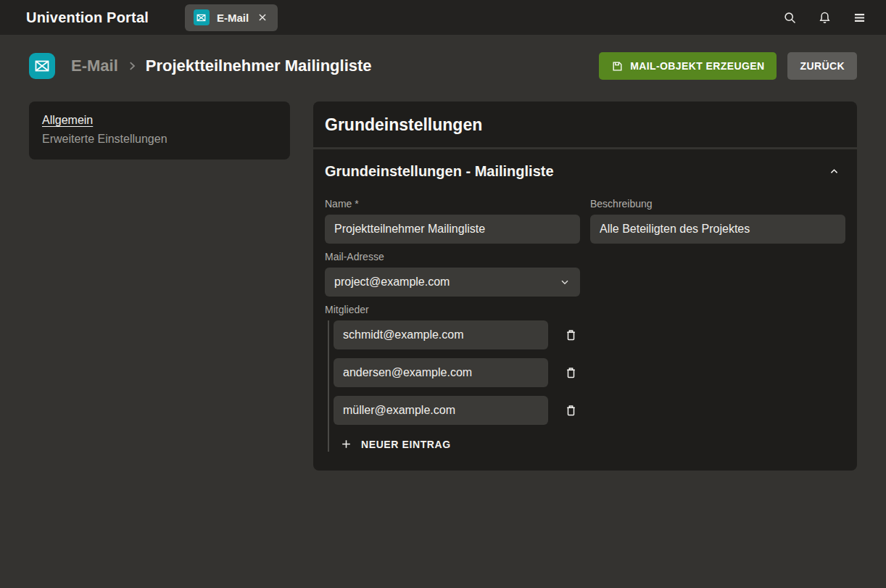 This screenshot has width=886, height=588. Describe the element at coordinates (824, 17) in the screenshot. I see `topbar-actions` at that location.